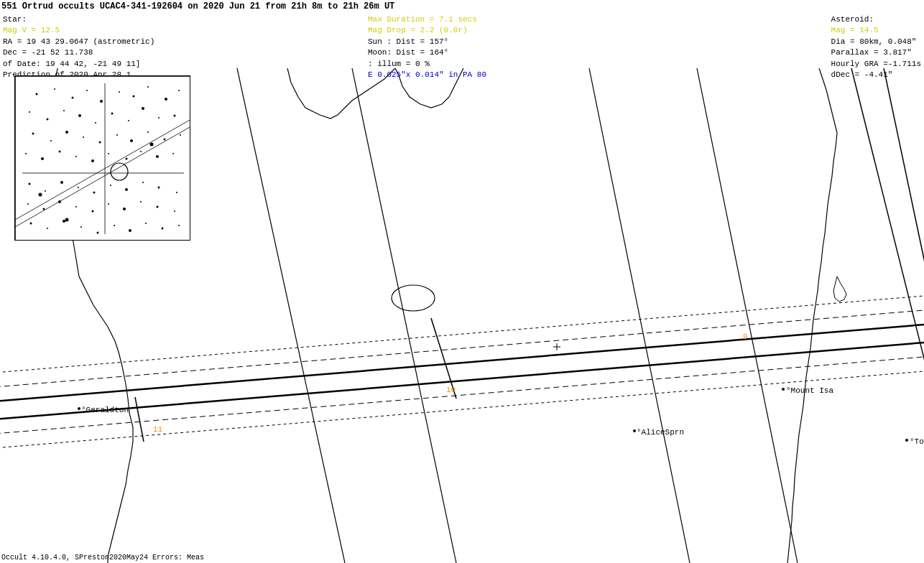  Describe the element at coordinates (427, 20) in the screenshot. I see `max-duration: Max Duration = 7.1 secs` at that location.